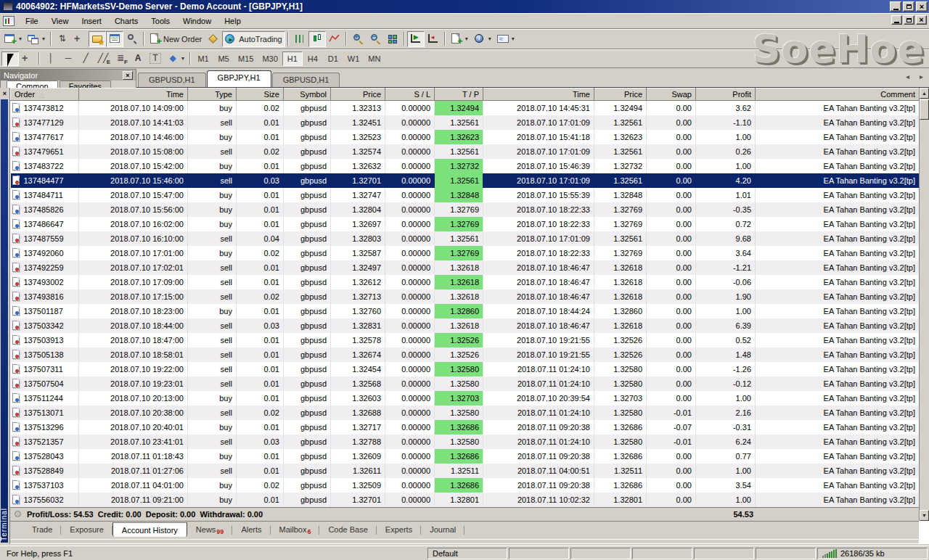 The width and height of the screenshot is (929, 560). I want to click on terminal-button, so click(115, 39).